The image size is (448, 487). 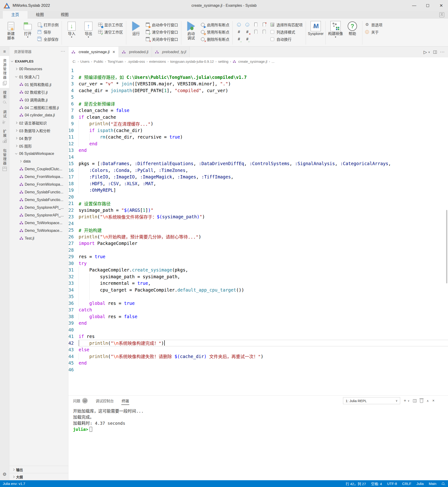 What do you see at coordinates (372, 401) in the screenshot?
I see `terminal-instance-select: 1: Julia REPL ∨` at bounding box center [372, 401].